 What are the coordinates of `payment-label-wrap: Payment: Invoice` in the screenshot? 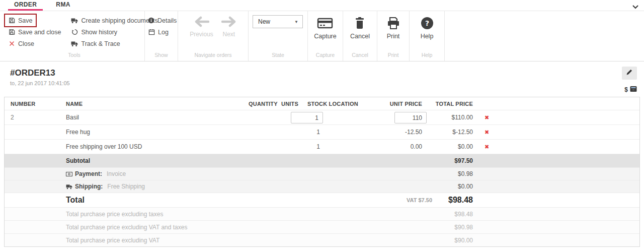 It's located at (96, 174).